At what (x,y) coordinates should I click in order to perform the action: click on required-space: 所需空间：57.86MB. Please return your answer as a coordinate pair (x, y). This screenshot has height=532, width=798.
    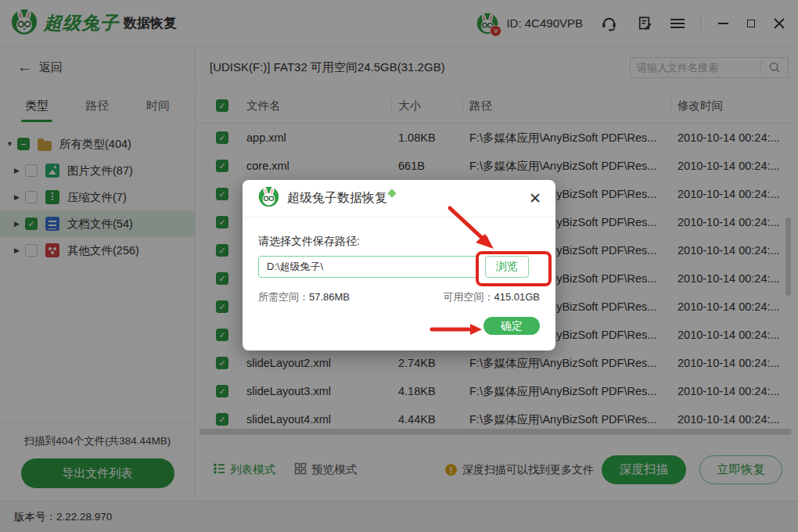
    Looking at the image, I should click on (304, 297).